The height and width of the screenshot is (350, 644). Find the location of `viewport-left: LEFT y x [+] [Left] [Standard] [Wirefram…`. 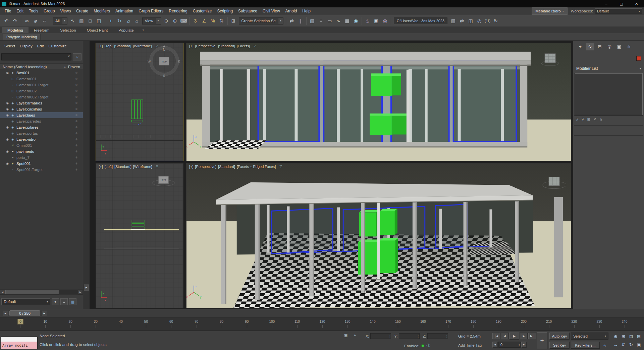

viewport-left: LEFT y x [+] [Left] [Standard] [Wirefram… is located at coordinates (140, 236).